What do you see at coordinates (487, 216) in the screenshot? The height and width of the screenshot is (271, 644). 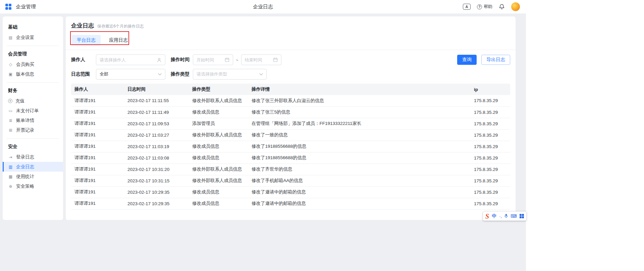 I see `sogou-logo-icon: S` at bounding box center [487, 216].